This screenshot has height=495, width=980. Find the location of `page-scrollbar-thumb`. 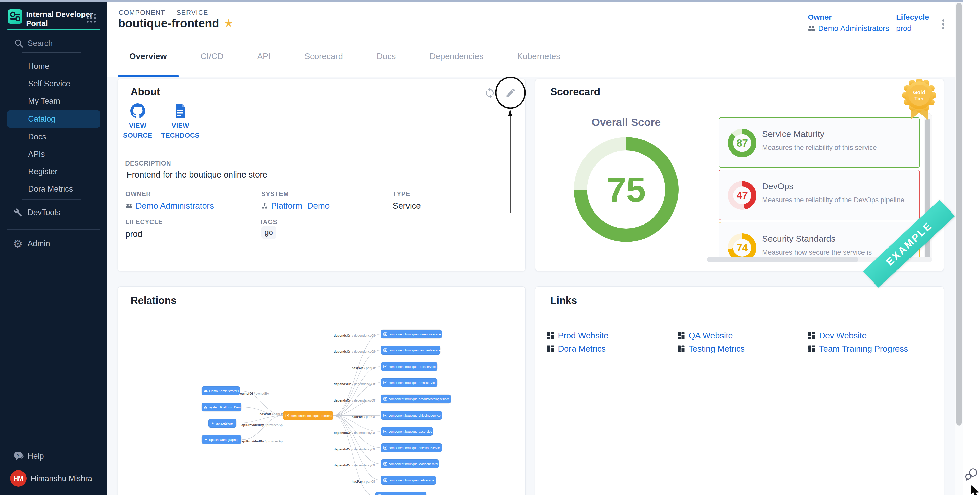

page-scrollbar-thumb is located at coordinates (959, 214).